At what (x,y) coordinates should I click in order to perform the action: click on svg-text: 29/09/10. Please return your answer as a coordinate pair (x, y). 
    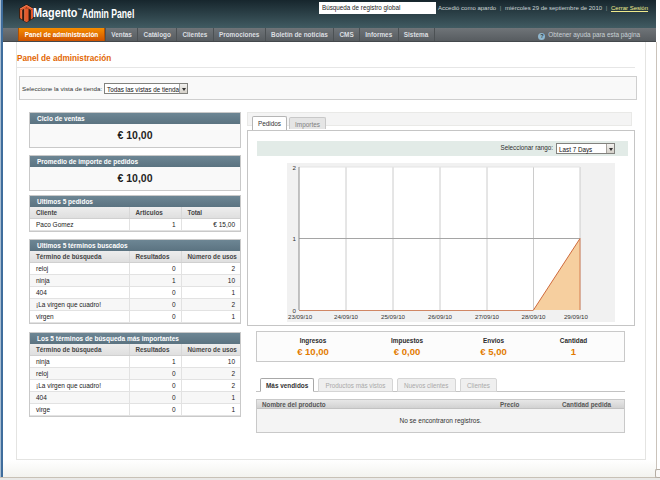
    Looking at the image, I should click on (576, 316).